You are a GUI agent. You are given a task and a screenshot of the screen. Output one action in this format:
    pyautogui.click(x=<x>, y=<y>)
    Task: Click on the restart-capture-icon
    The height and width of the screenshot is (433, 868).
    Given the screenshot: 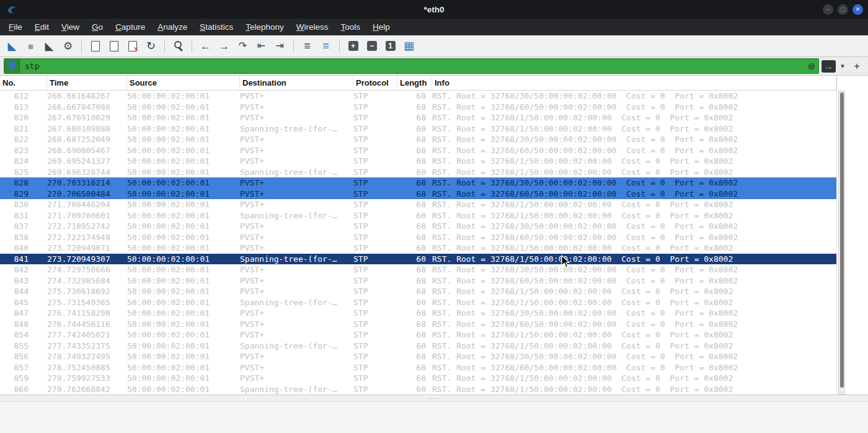 What is the action you would take?
    pyautogui.click(x=50, y=46)
    